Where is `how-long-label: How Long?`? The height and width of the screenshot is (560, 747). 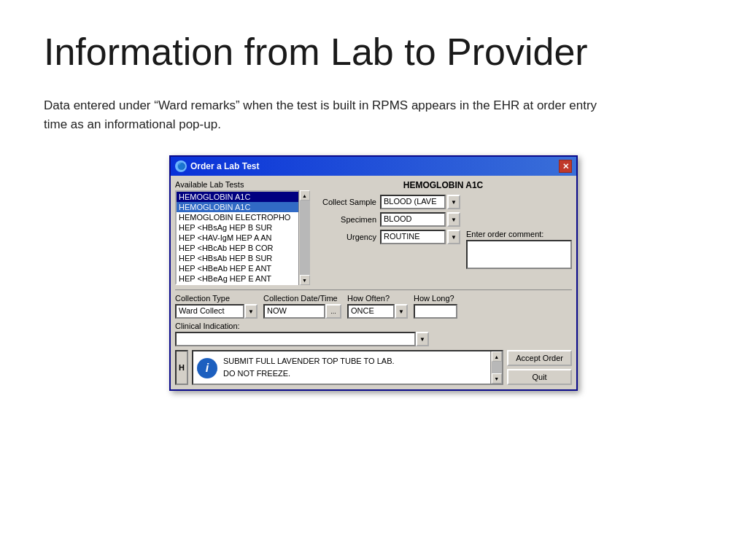
how-long-label: How Long? is located at coordinates (436, 298).